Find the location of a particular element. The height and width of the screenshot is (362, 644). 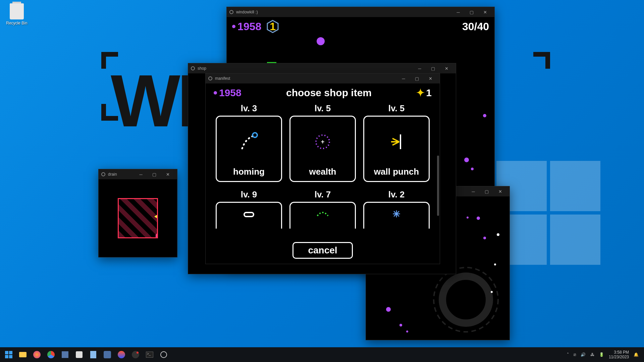

titlebar: shop ─ ▢ ✕ is located at coordinates (322, 68).